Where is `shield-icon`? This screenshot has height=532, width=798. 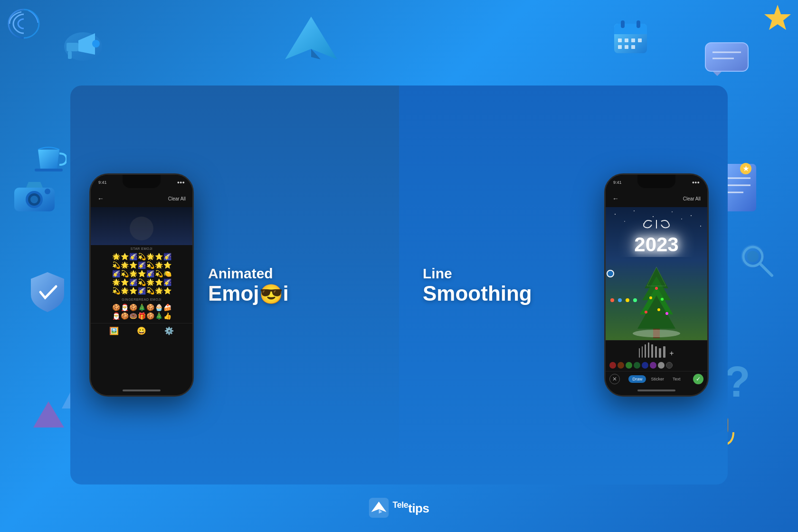
shield-icon is located at coordinates (48, 292).